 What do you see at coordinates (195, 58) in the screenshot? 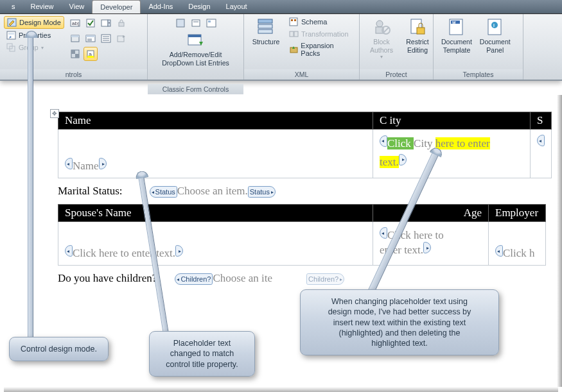
I see `addremove-dropdown-button: Add/Remove/Edit DropDown List Entries` at bounding box center [195, 58].